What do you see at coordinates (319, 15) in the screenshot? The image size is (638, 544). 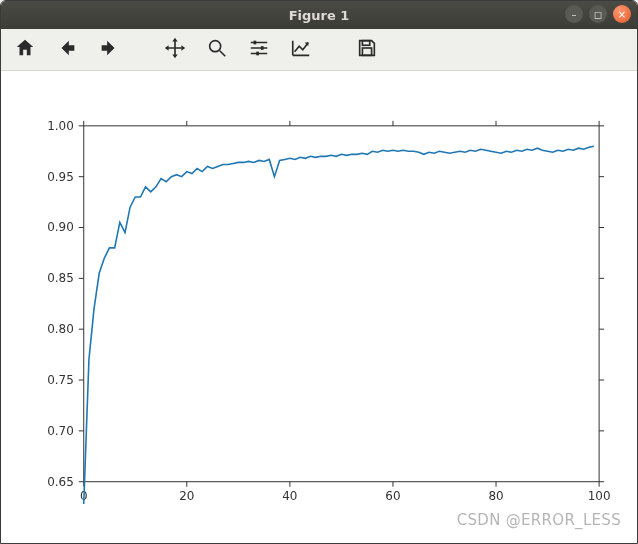 I see `titlebar: Figure 1 – ◻ ×` at bounding box center [319, 15].